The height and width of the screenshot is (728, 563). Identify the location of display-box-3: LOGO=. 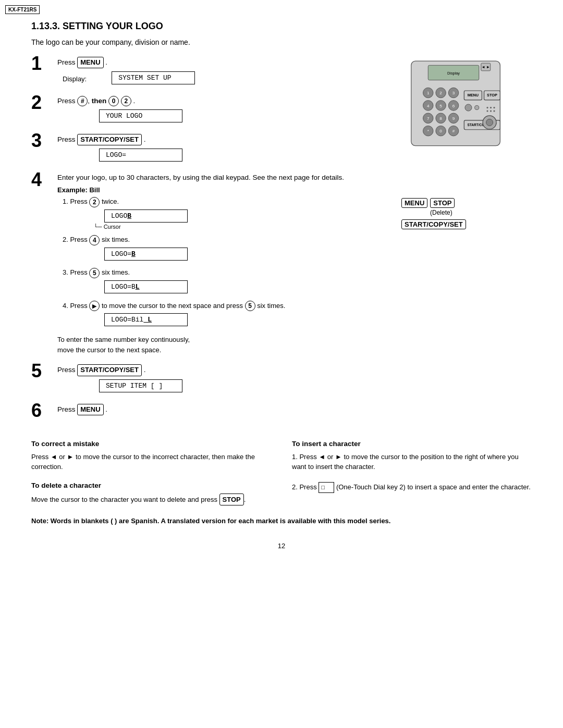
(141, 155).